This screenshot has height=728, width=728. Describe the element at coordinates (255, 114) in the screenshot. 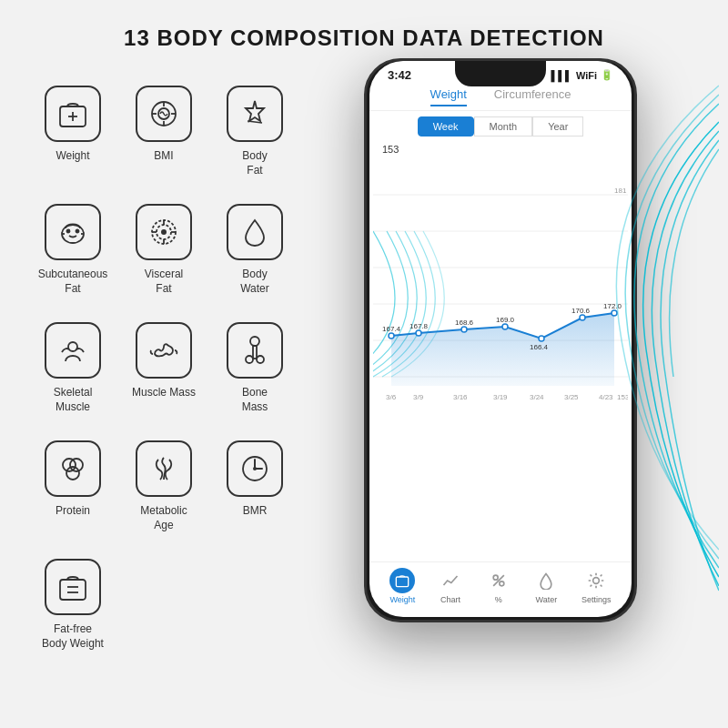

I see `bodyfat-icon` at that location.